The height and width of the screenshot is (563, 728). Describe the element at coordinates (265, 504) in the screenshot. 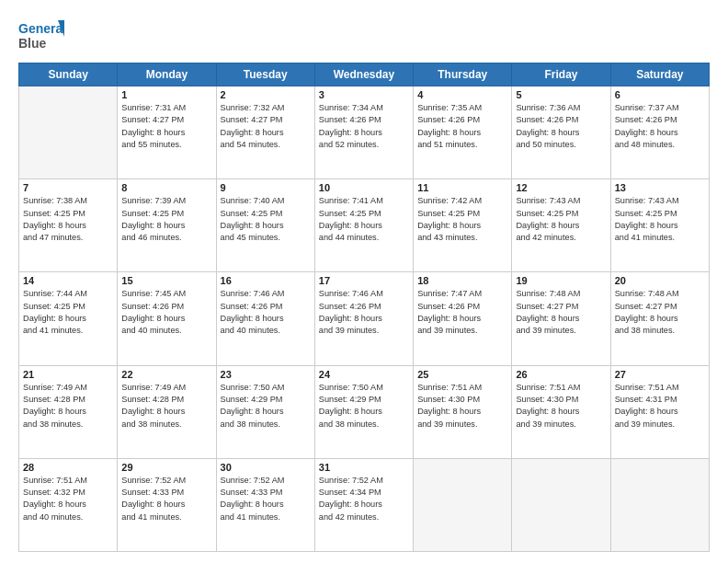

I see `calendar-cell: 30Sunrise: 7:52 AM Sunset: 4:33 PM Dayli…` at that location.